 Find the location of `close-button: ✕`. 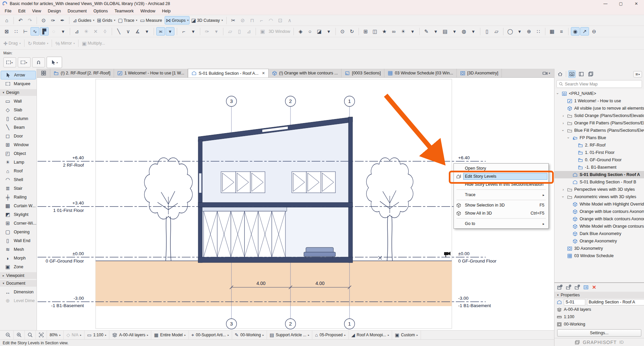

close-button: ✕ is located at coordinates (636, 4).